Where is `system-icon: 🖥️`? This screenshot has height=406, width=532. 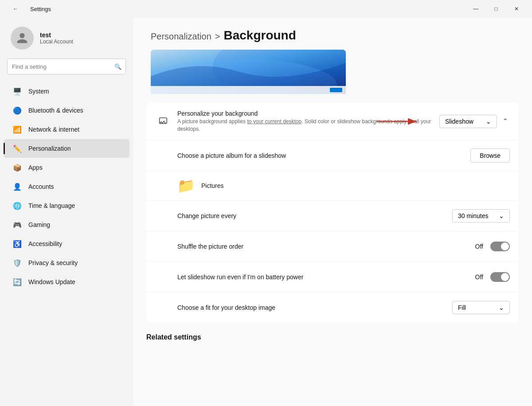
system-icon: 🖥️ is located at coordinates (17, 91).